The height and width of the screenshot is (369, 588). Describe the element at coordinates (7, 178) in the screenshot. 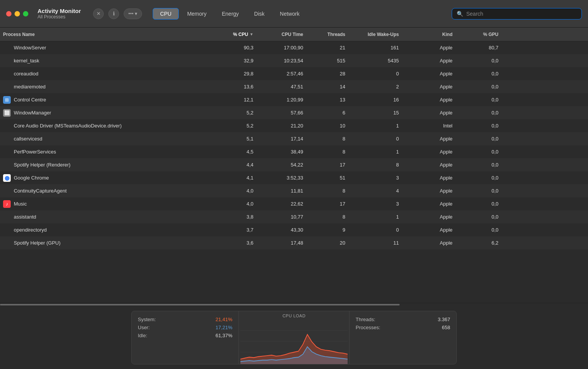

I see `process-icon: ⬤` at that location.